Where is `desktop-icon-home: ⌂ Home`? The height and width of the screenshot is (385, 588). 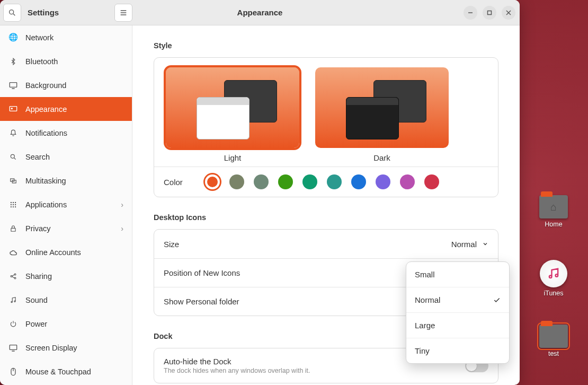 desktop-icon-home: ⌂ Home is located at coordinates (554, 212).